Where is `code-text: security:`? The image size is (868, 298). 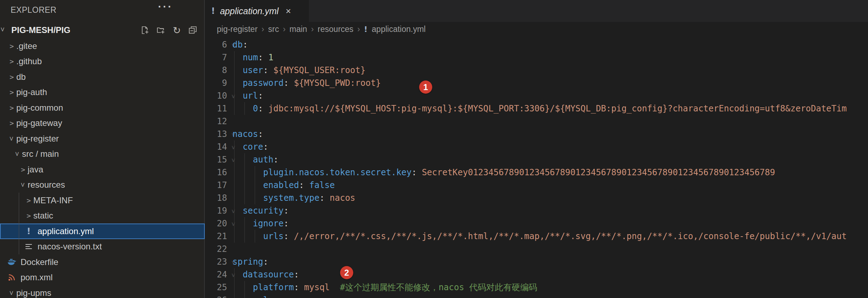
code-text: security: is located at coordinates (261, 211).